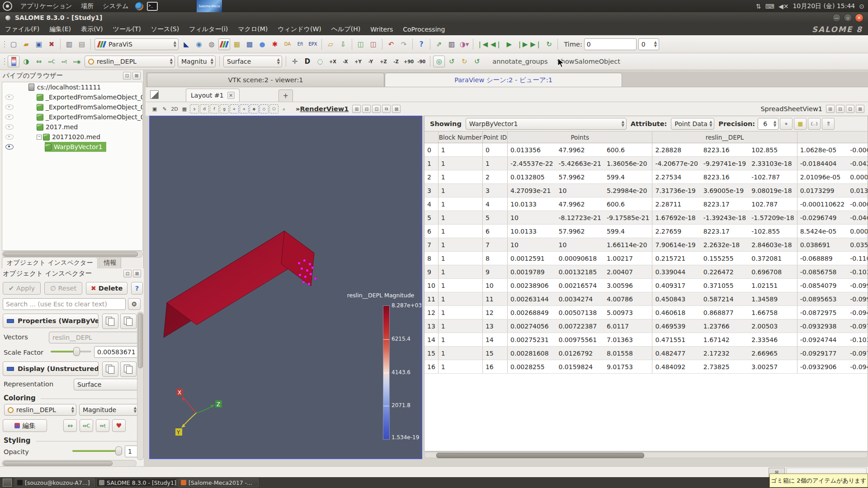  What do you see at coordinates (504, 80) in the screenshot?
I see `tab-paraview-viewer: ParaView シーン:2 - ビューア:1` at bounding box center [504, 80].